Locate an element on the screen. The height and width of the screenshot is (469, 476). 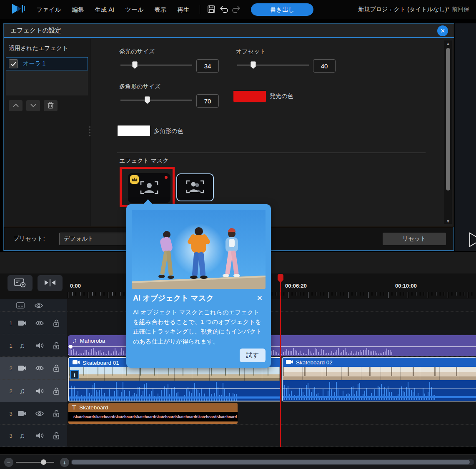
horizontal-scrollbar is located at coordinates (273, 462).